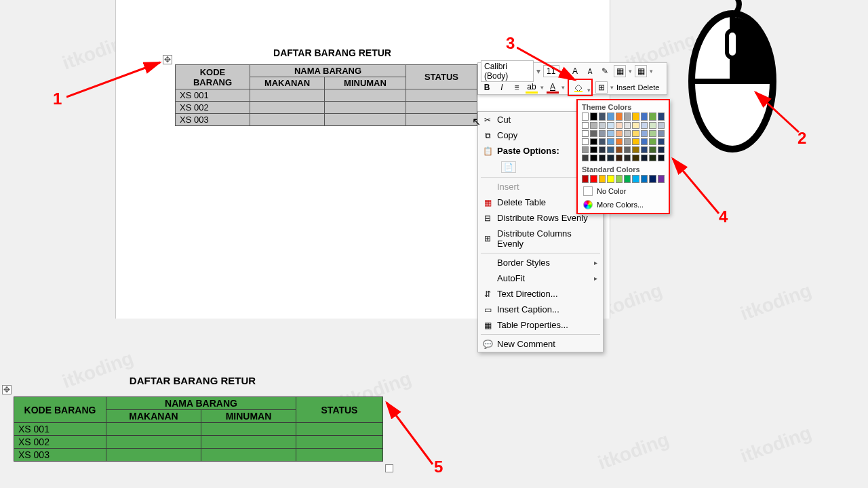 This screenshot has height=488, width=868. I want to click on table-2: KODE BARANG NAMA BARANG STATUS MAKANAN M…, so click(198, 429).